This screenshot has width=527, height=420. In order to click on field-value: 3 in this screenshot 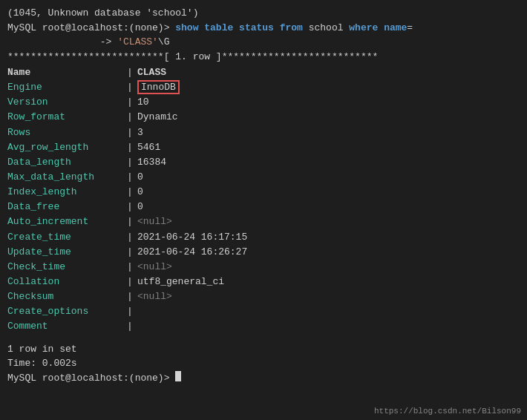, I will do `click(140, 133)`.